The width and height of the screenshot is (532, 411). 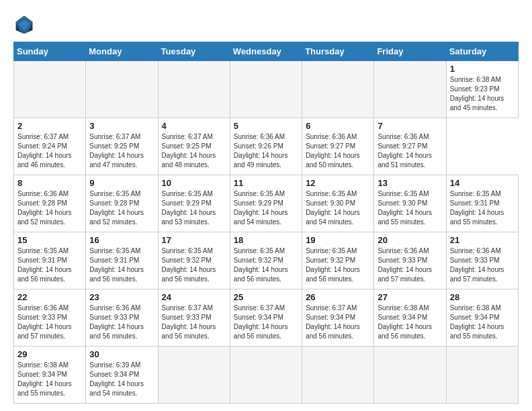 I want to click on calendar-day: 7Sunrise: 6:36 AMSunset: 9:27 PMDaylight…, so click(x=410, y=146).